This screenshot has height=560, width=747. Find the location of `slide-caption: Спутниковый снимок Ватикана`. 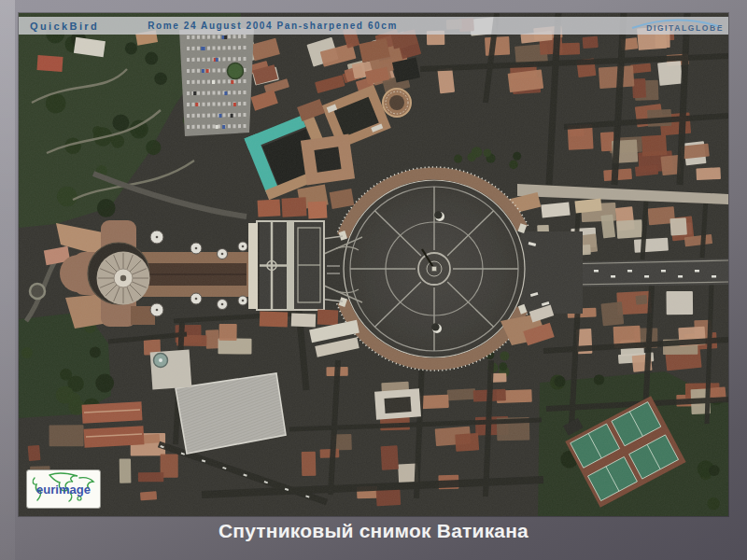

slide-caption: Спутниковый снимок Ватикана is located at coordinates (374, 531).